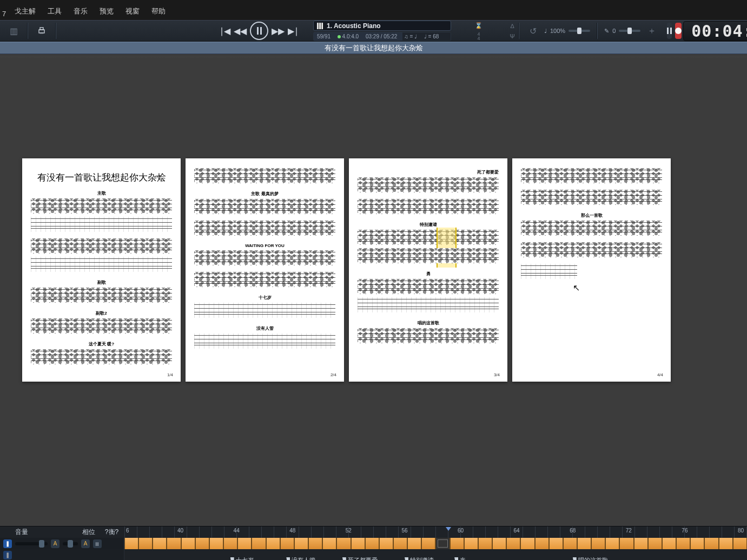 The height and width of the screenshot is (560, 747). I want to click on menu-window: 视窗, so click(133, 11).